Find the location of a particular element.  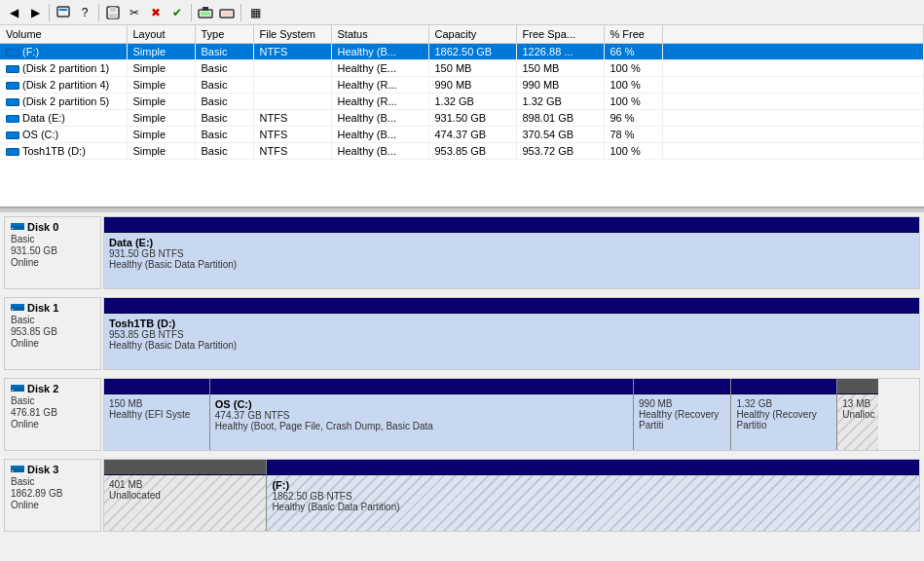

toolbar-add is located at coordinates (205, 13).